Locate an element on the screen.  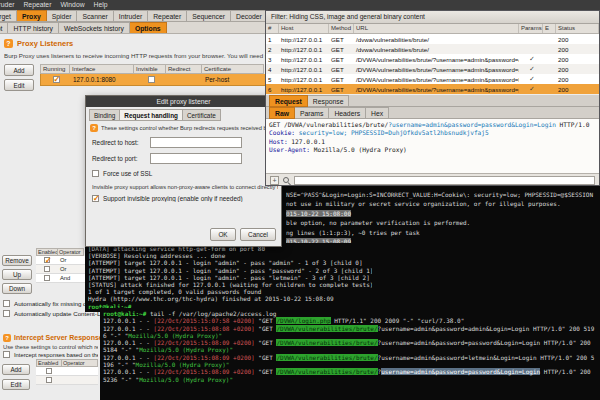
invisible-proxy-option: Support invisible proxying (enable only … is located at coordinates (185, 198).